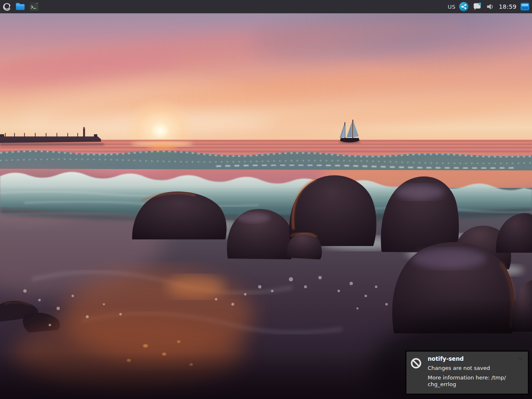 The image size is (532, 399). I want to click on system-tray: US 18:59, so click(490, 7).